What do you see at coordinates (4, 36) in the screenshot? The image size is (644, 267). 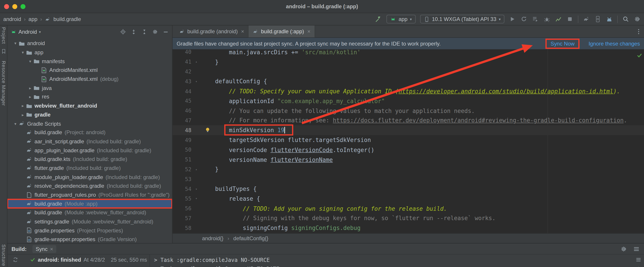 I see `tool-window-button-project: Project` at bounding box center [4, 36].